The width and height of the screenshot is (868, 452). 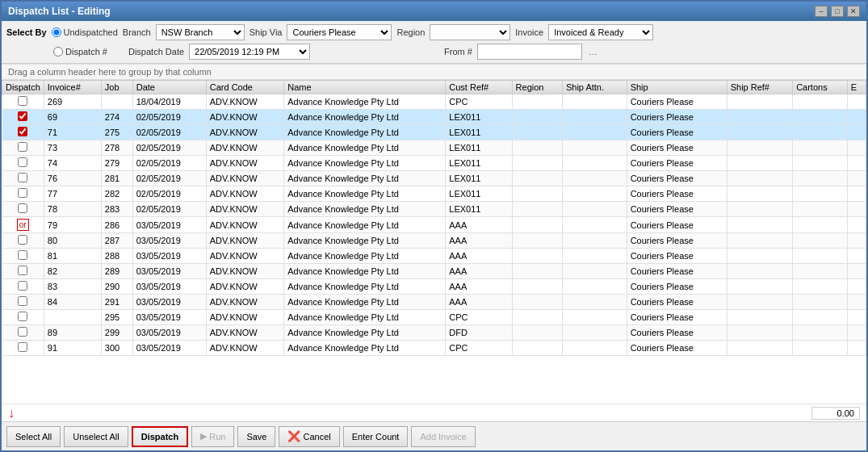 I want to click on restore-button: □, so click(x=837, y=11).